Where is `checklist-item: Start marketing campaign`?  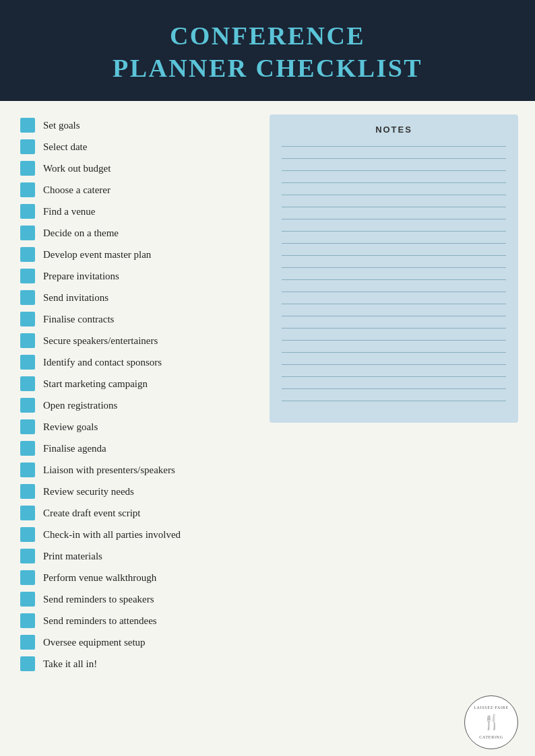
checklist-item: Start marketing campaign is located at coordinates (138, 384).